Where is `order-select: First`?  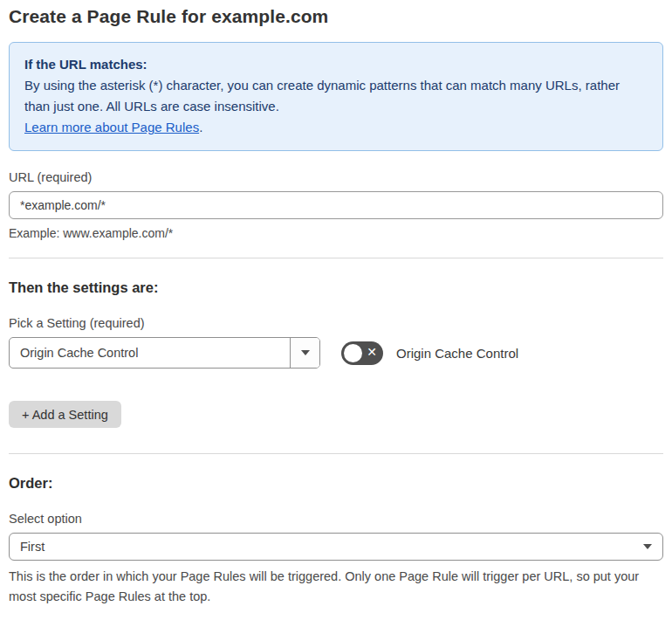
order-select: First is located at coordinates (336, 547).